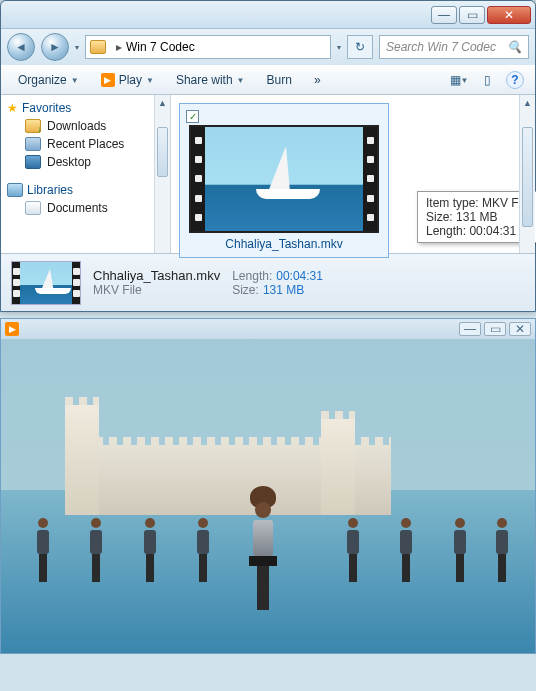  I want to click on address-bar: ▸ Win 7 Codec, so click(208, 47).